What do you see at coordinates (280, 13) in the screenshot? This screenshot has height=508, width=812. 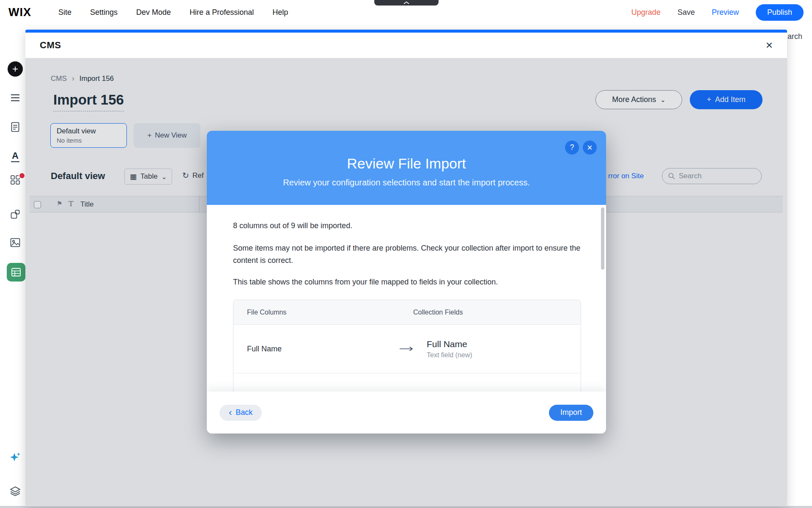 I see `menu-item-help: Help` at bounding box center [280, 13].